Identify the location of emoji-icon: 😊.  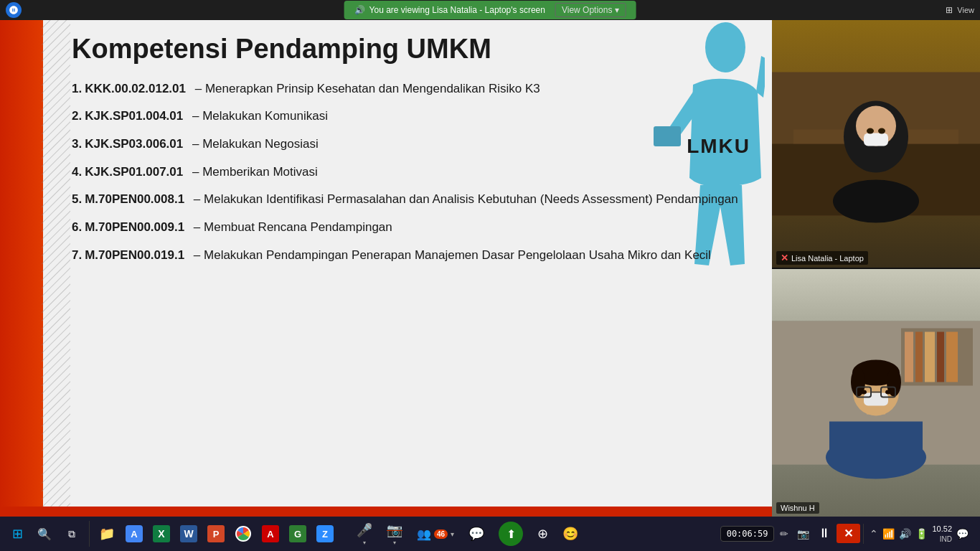
(570, 534).